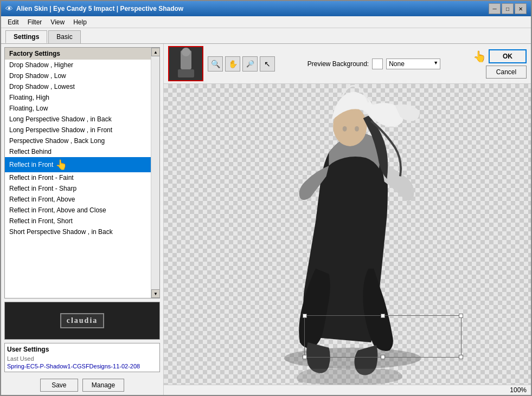  I want to click on zoom-in-icon: 🔎, so click(251, 64).